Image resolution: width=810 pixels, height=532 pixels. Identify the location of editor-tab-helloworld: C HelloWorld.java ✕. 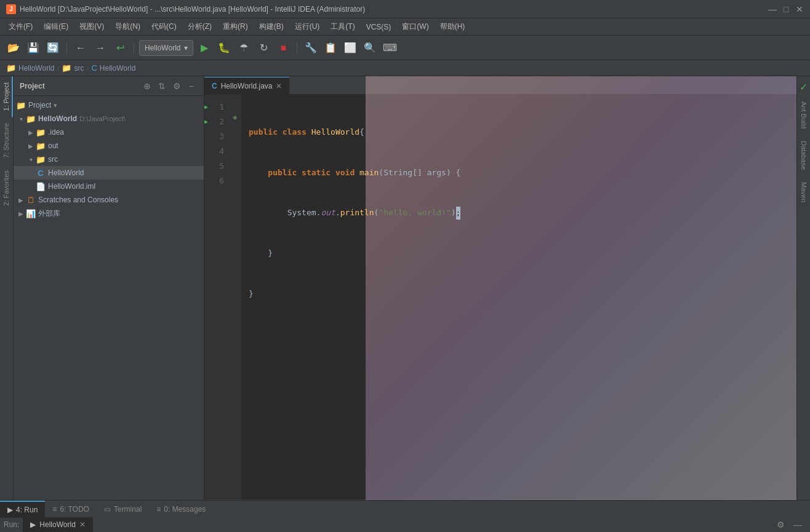
(247, 85).